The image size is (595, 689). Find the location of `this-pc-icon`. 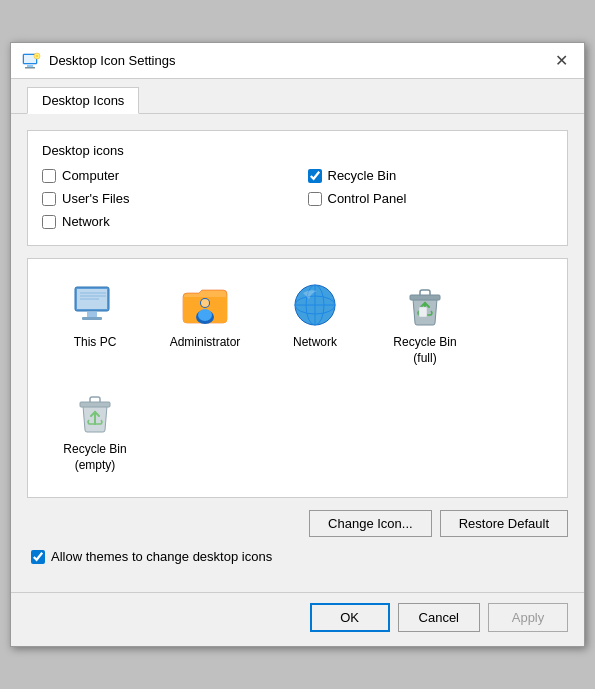

this-pc-icon is located at coordinates (95, 305).